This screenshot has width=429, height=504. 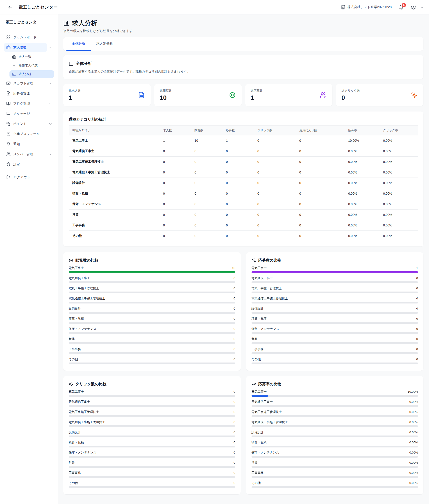 What do you see at coordinates (105, 44) in the screenshot?
I see `tab-per-job: 求人別分析` at bounding box center [105, 44].